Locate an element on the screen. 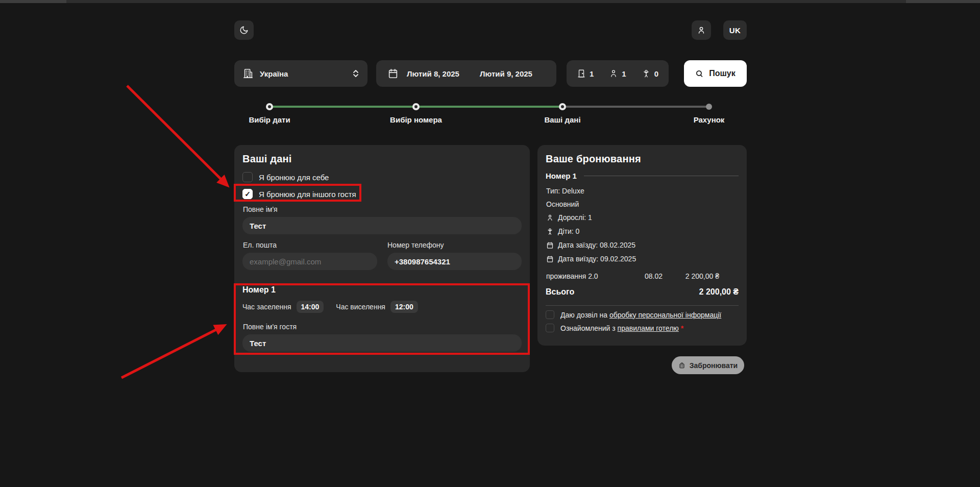 The image size is (980, 487). total-price: 2 200,00 ₴ is located at coordinates (719, 292).